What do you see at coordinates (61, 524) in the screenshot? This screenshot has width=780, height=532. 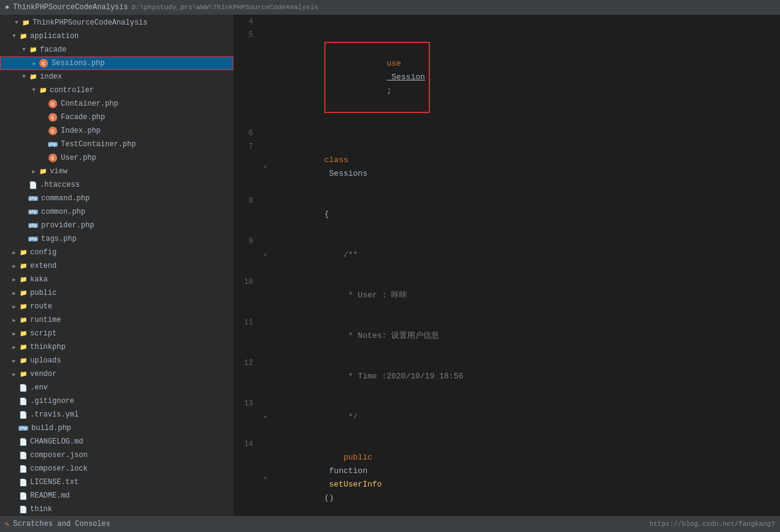 I see `scratches-label: Scratches and Consoles` at bounding box center [61, 524].